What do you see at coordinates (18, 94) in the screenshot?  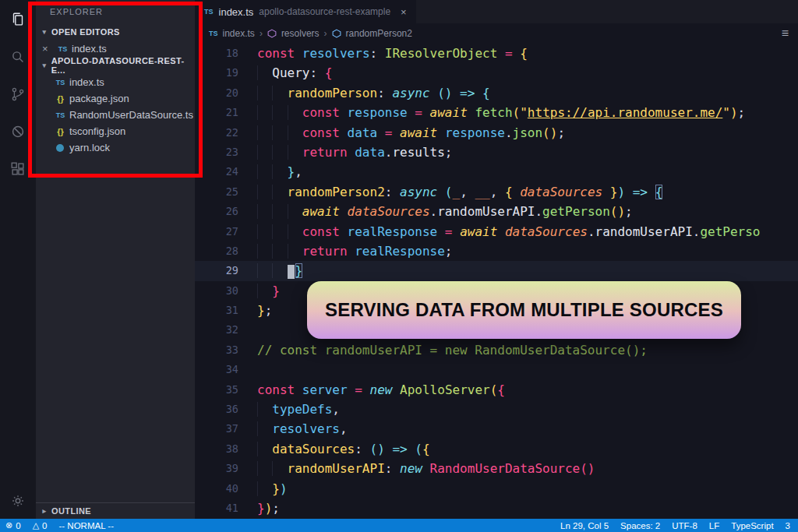 I see `source-control-icon` at bounding box center [18, 94].